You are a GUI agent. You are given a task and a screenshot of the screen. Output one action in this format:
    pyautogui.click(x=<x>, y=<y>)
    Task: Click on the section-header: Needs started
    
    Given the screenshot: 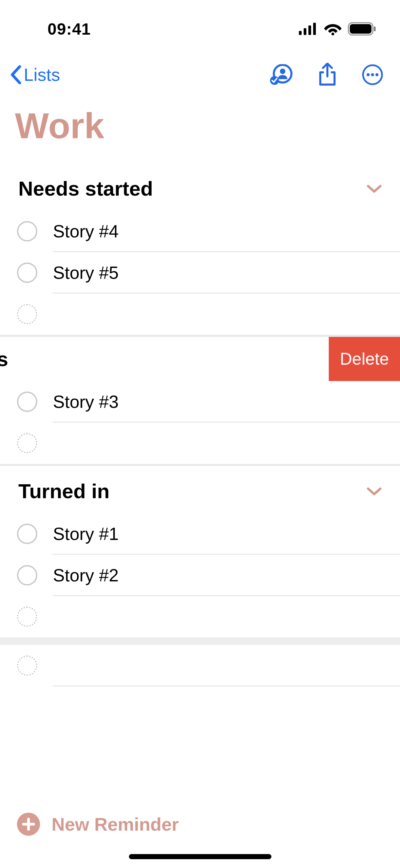 What is the action you would take?
    pyautogui.click(x=200, y=189)
    